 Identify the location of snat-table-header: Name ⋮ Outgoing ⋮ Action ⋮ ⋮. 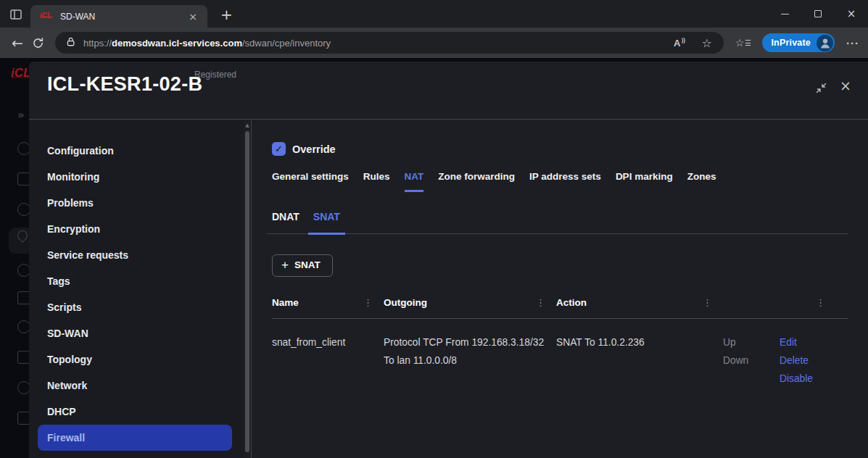
(560, 304).